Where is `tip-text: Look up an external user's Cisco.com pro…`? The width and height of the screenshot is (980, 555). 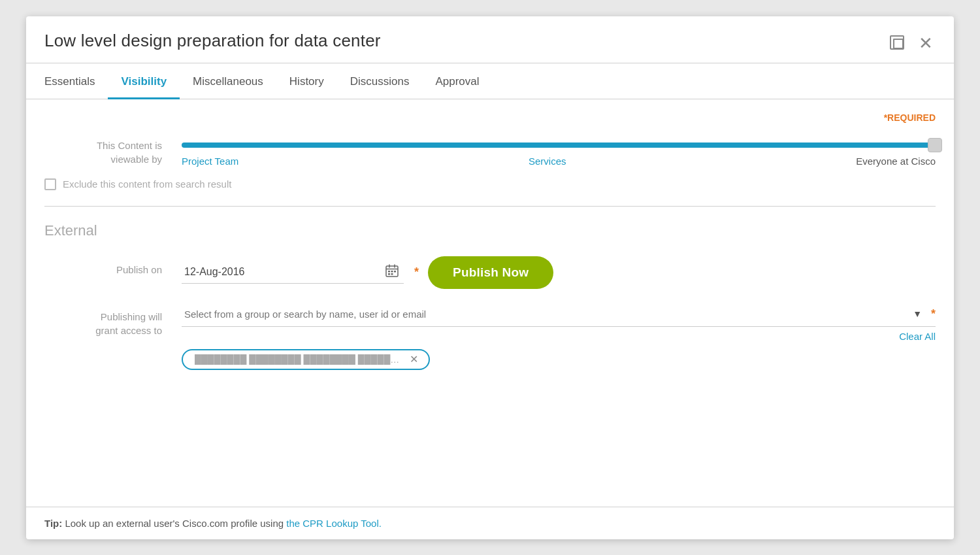 tip-text: Look up an external user's Cisco.com pro… is located at coordinates (175, 523).